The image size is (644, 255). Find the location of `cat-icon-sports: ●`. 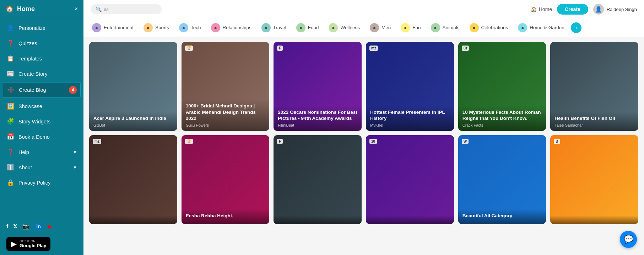

cat-icon-sports: ● is located at coordinates (148, 28).